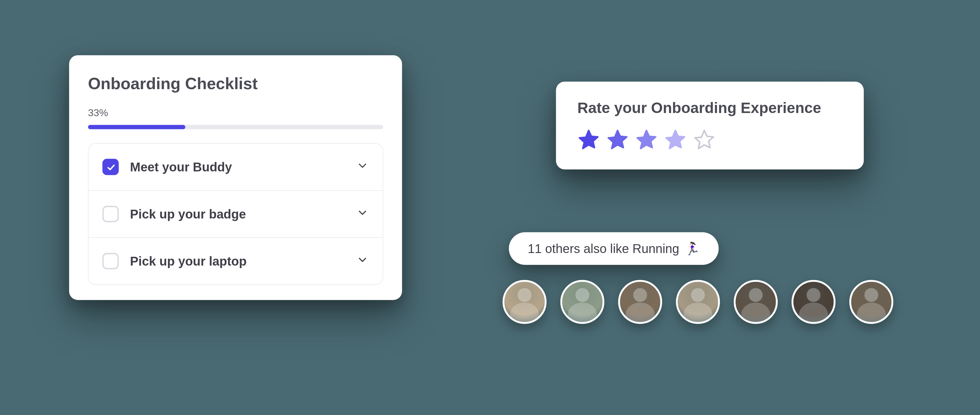 The width and height of the screenshot is (980, 415). Describe the element at coordinates (243, 214) in the screenshot. I see `checklist-item-label: Pick up your badge` at that location.